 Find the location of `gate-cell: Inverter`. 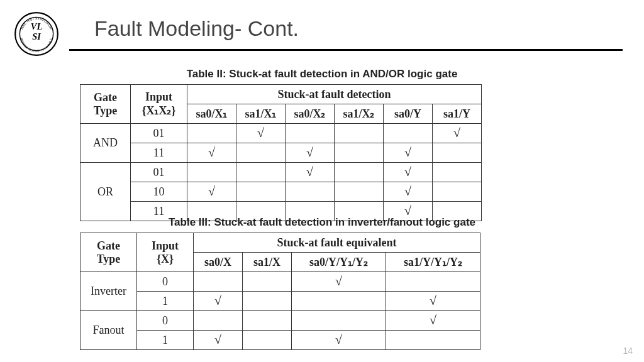

gate-cell: Inverter is located at coordinates (109, 292).